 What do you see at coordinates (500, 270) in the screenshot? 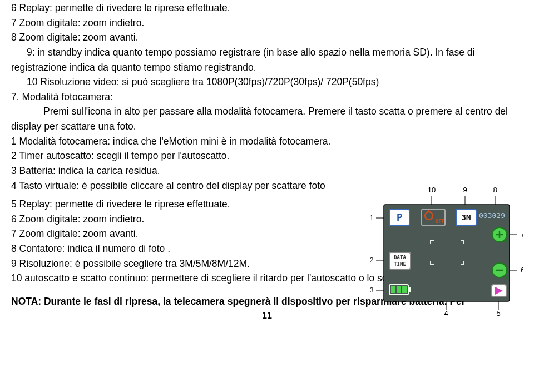
I see `zoom-out-icon` at bounding box center [500, 270].